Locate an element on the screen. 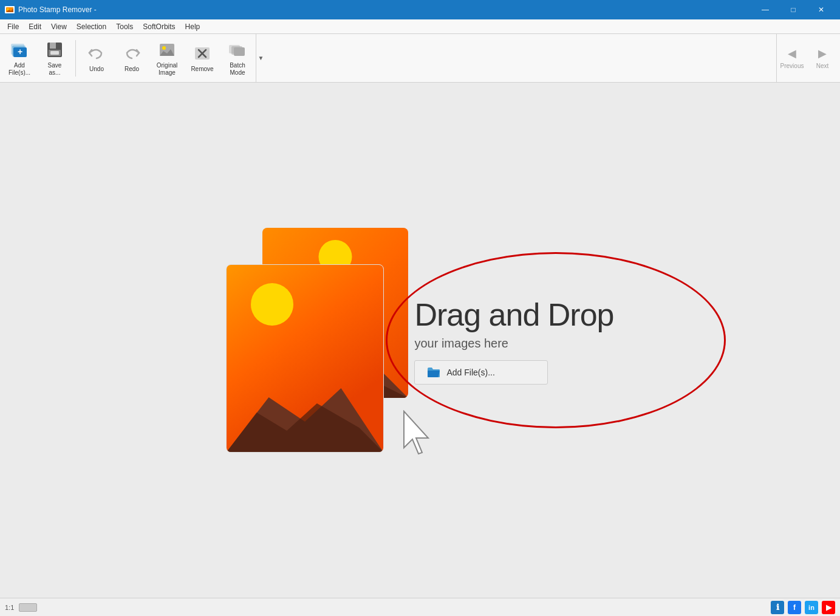 The width and height of the screenshot is (840, 616). drop-text-area: Drag and Drop your images here Add File(… is located at coordinates (514, 340).